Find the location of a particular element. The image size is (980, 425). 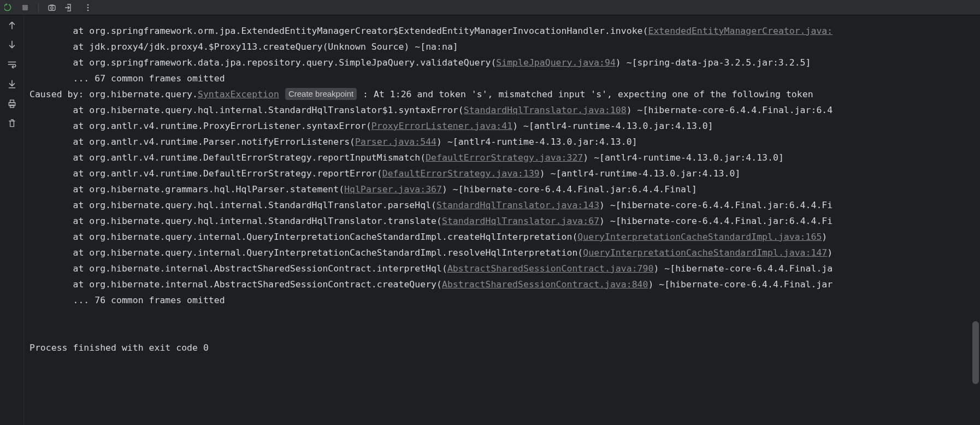

source-link: ProxyErrorListener.java:41 is located at coordinates (442, 126).